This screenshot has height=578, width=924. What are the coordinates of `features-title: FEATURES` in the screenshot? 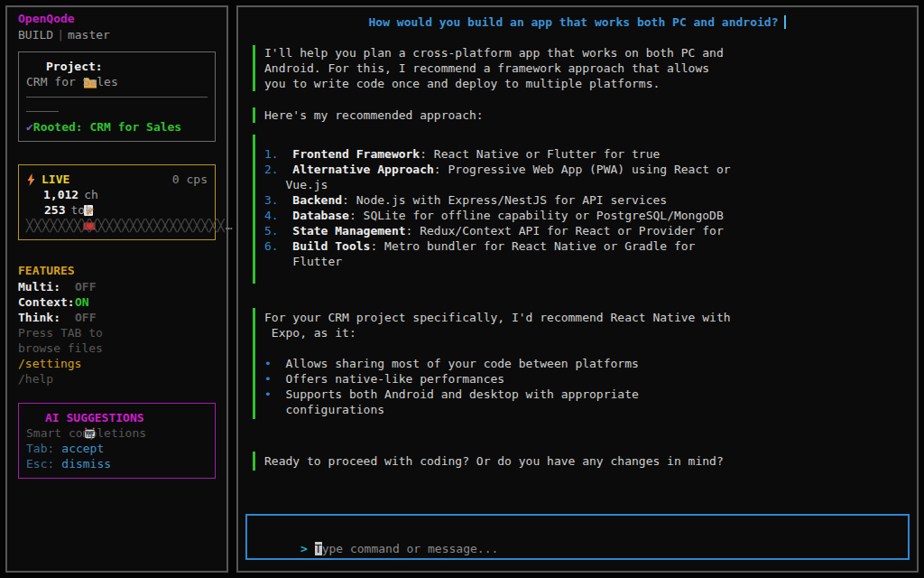 It's located at (117, 271).